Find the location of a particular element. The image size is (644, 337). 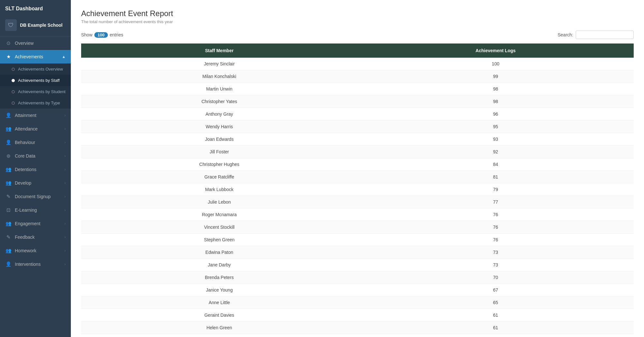

cell-achievement-logs: 60 is located at coordinates (496, 336).